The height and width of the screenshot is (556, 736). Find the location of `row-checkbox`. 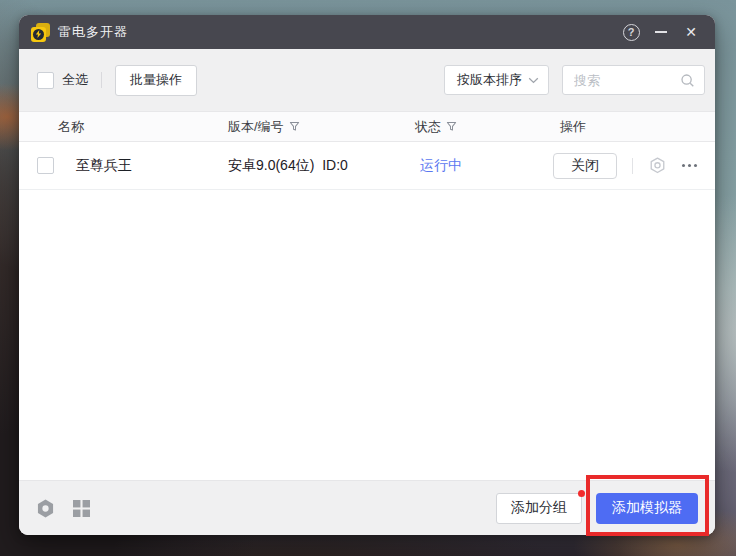

row-checkbox is located at coordinates (46, 166).